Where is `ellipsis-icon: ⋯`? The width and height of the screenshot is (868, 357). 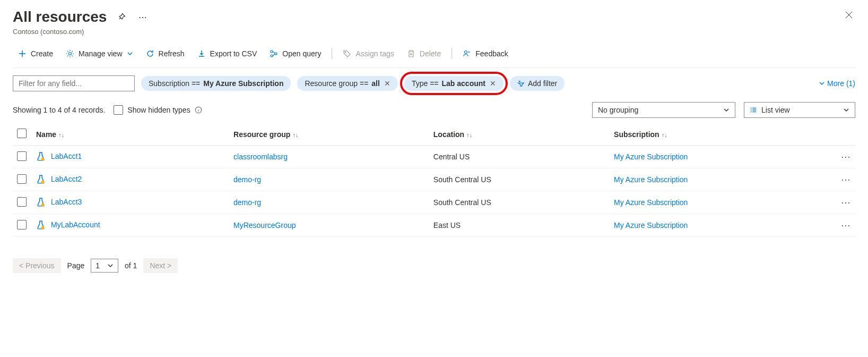 ellipsis-icon: ⋯ is located at coordinates (143, 17).